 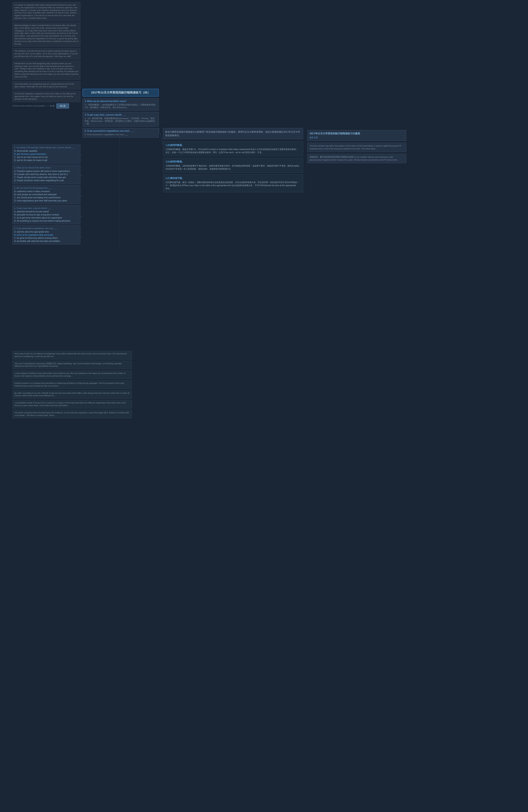 What do you see at coordinates (233, 161) in the screenshot?
I see `right-analysis-panel: 新东方网英语四级仔细阅读为大家整理了英语四级仔细阅读练习30篇高，希望可以为大家…` at bounding box center [233, 161].